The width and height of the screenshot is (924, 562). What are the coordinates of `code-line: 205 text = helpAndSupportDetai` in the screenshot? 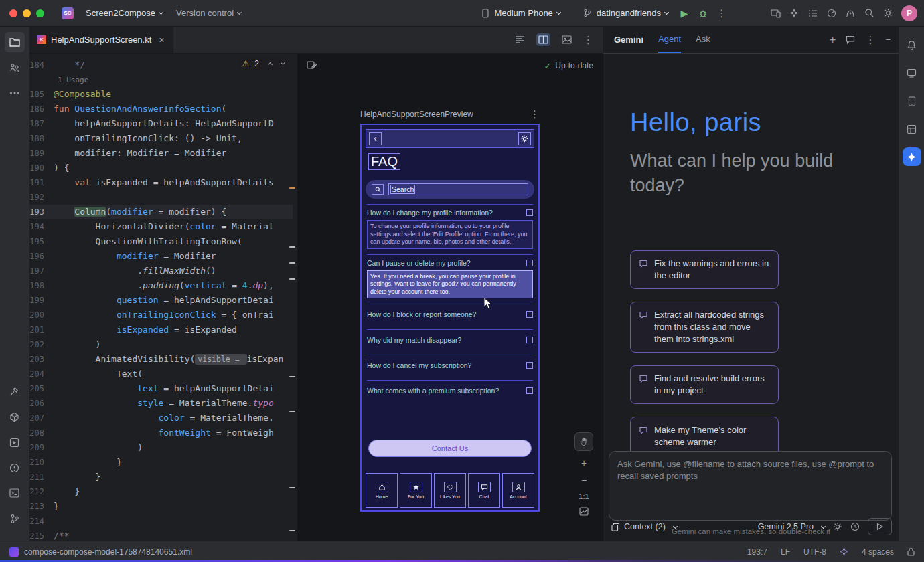 It's located at (161, 389).